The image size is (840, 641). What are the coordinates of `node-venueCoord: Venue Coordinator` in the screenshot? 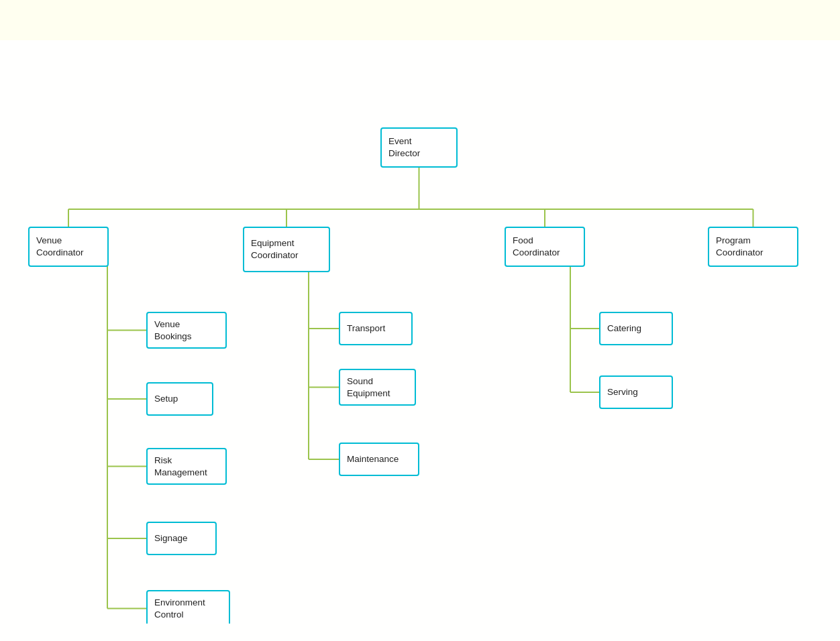 It's located at (68, 247).